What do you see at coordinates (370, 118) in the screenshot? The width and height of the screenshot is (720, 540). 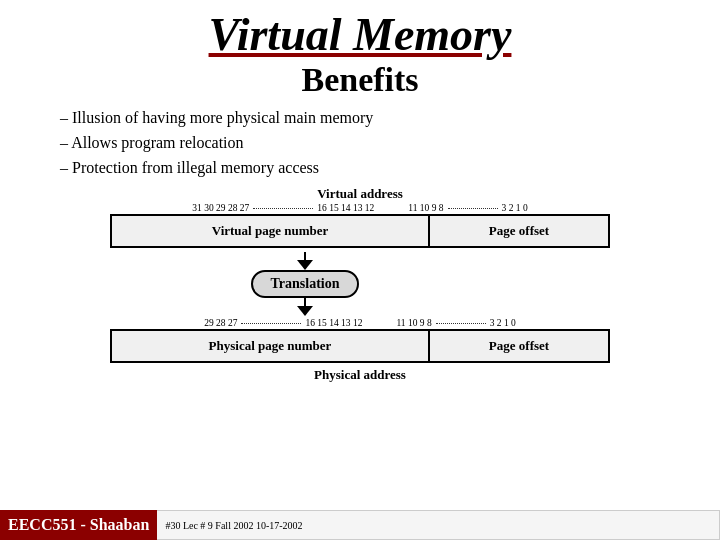 I see `bullet-1: Illusion of having more physical main me…` at bounding box center [370, 118].